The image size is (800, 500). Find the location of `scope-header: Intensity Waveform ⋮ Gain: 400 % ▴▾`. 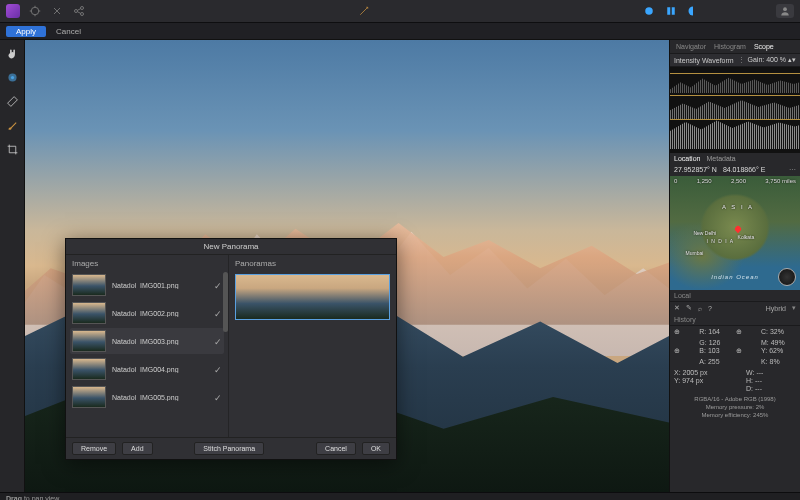

scope-header: Intensity Waveform ⋮ Gain: 400 % ▴▾ is located at coordinates (735, 60).